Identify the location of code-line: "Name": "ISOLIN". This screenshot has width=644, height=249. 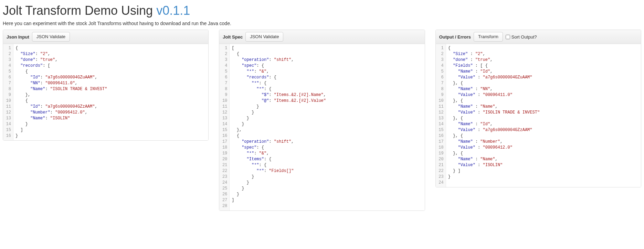
(111, 118).